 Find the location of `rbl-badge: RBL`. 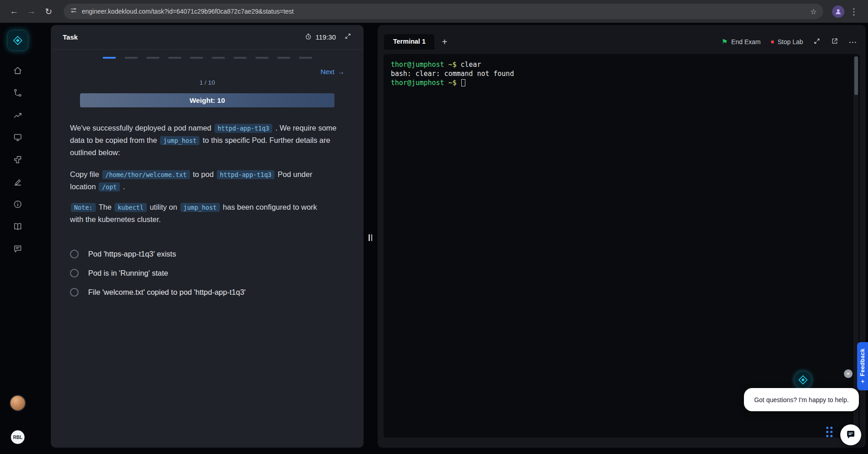

rbl-badge: RBL is located at coordinates (18, 437).